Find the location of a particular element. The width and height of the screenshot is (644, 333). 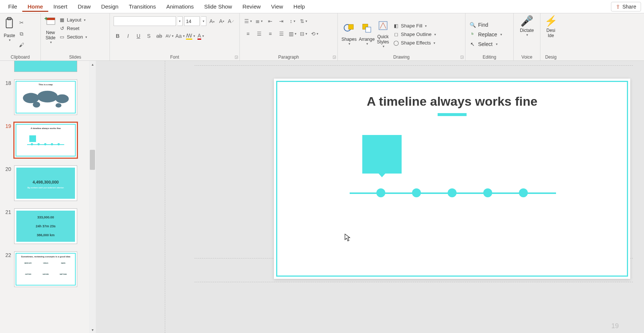

thumb-row-21: 21 333,000.00 24h 37m 23s 386,000 km is located at coordinates (48, 228).